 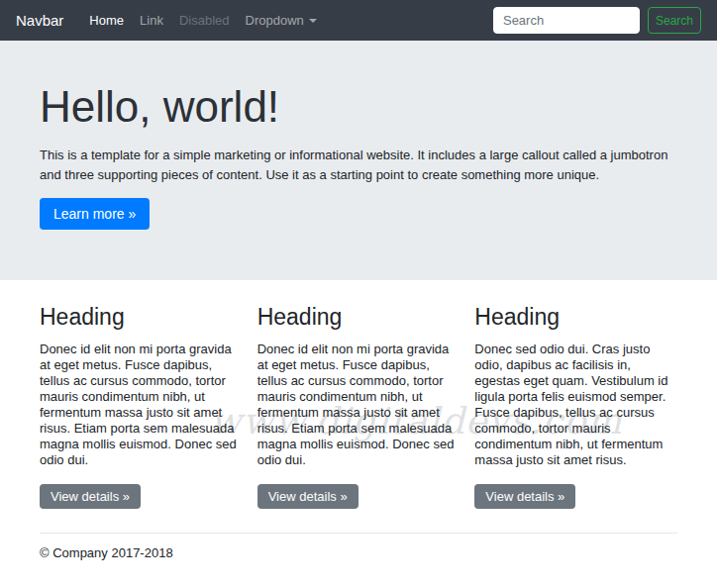 What do you see at coordinates (358, 165) in the screenshot?
I see `jumbotron-description: This is a template for a simple marketin…` at bounding box center [358, 165].